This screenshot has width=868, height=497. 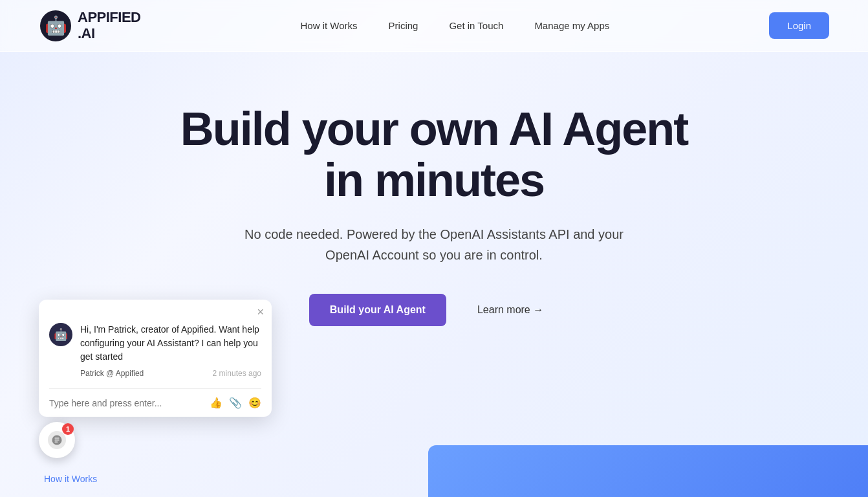 I want to click on chat-input-area: 👍 📎 😊, so click(x=155, y=403).